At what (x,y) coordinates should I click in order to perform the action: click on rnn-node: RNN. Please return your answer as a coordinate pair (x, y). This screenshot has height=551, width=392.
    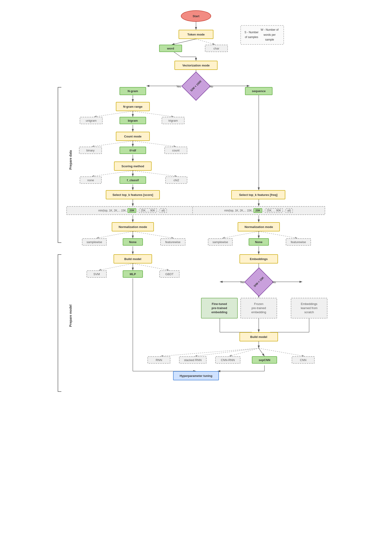
    Looking at the image, I should click on (159, 360).